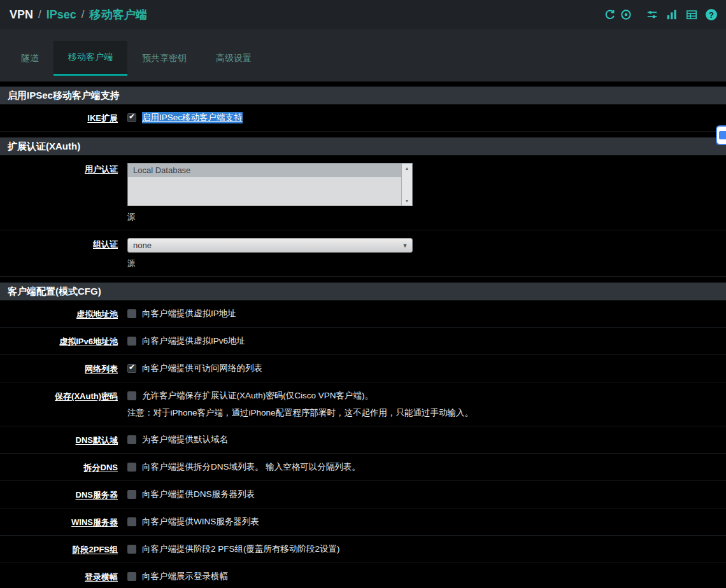  I want to click on chevron-down-icon, so click(405, 246).